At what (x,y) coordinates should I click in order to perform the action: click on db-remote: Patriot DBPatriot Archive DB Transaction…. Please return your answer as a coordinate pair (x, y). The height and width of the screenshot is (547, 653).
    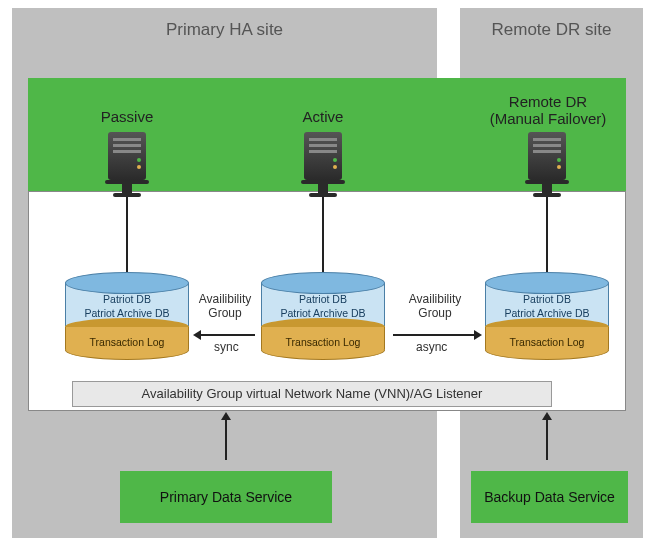
    Looking at the image, I should click on (547, 316).